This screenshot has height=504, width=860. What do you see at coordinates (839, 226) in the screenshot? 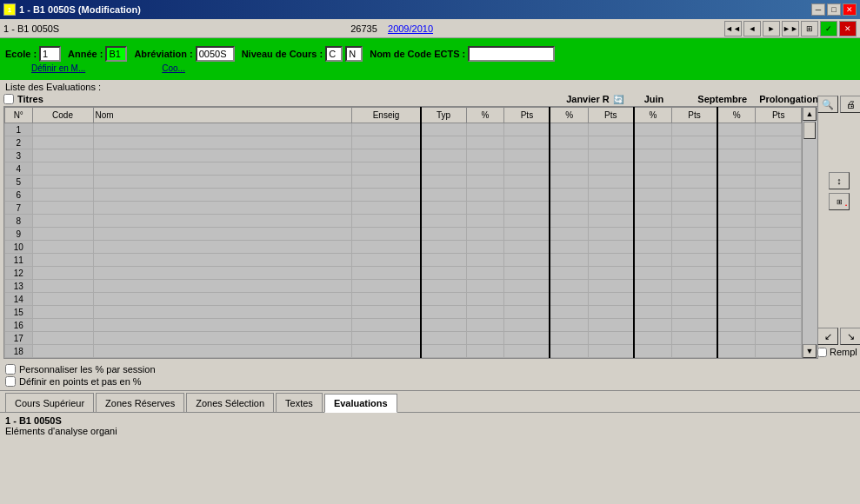
I see `right-panel: 🔍 🖨 ↕ ⊞ • ↙ ↘ Rempl` at bounding box center [839, 226].